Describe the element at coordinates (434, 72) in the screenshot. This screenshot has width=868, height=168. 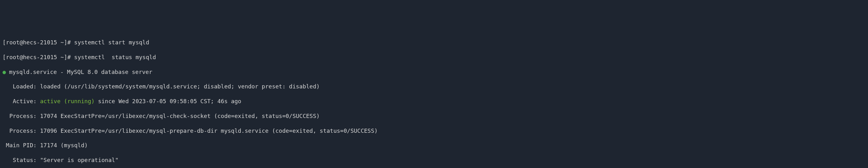
I see `service-header-line: ● mysqld.service - MySQL 8.0 database se…` at that location.